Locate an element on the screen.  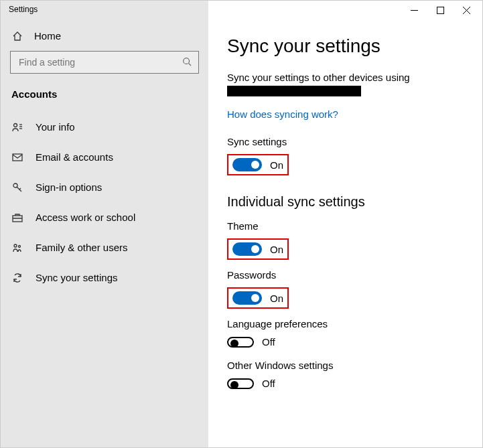
sidebar-item-work: Access work or school is located at coordinates (105, 217).